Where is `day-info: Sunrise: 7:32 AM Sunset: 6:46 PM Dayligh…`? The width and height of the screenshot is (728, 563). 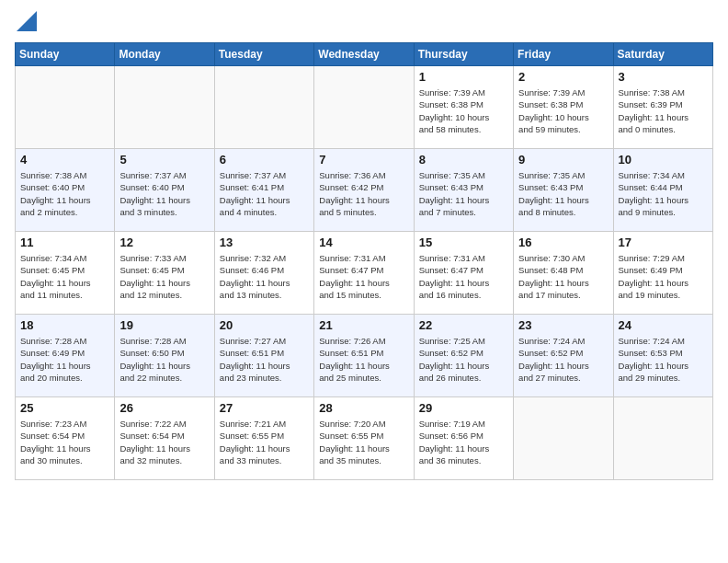 day-info: Sunrise: 7:32 AM Sunset: 6:46 PM Dayligh… is located at coordinates (265, 276).